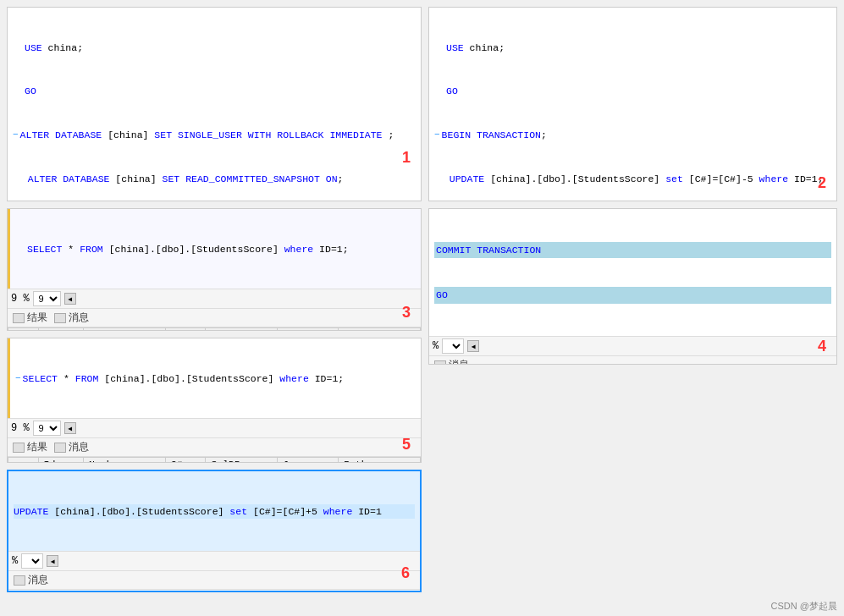  Describe the element at coordinates (214, 580) in the screenshot. I see `tabs-6: 消息` at that location.